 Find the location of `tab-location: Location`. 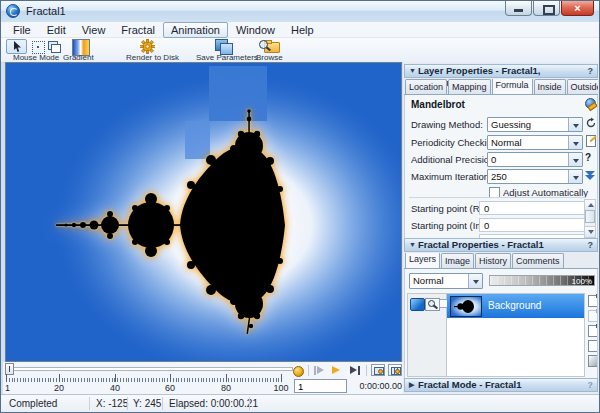

tab-location: Location is located at coordinates (426, 86).